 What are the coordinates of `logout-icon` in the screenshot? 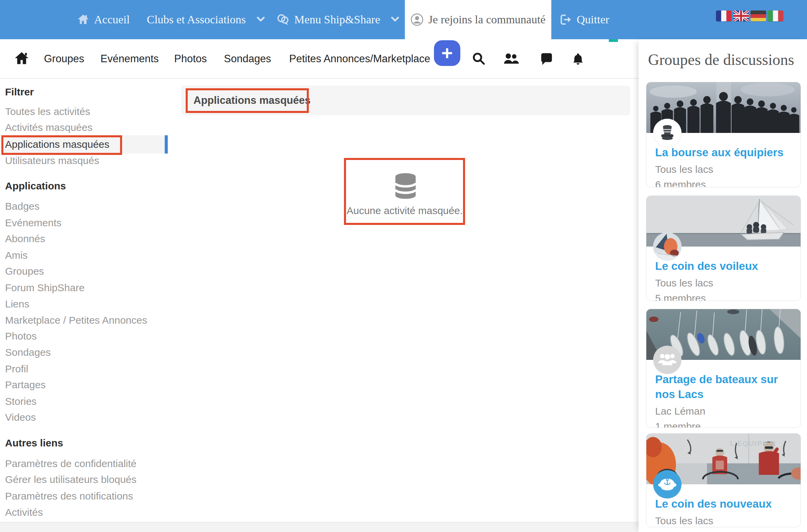 It's located at (566, 20).